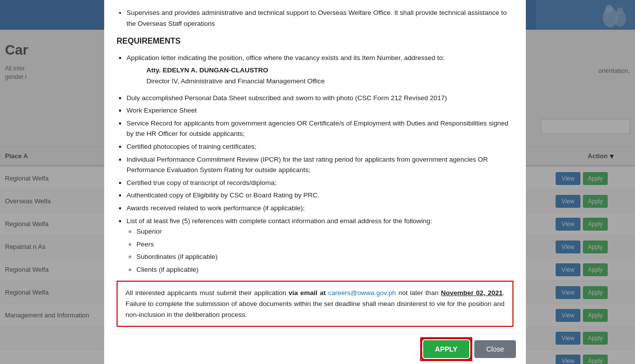 This screenshot has width=635, height=364. Describe the element at coordinates (320, 147) in the screenshot. I see `req-5: Certified photocopies of training certif…` at that location.